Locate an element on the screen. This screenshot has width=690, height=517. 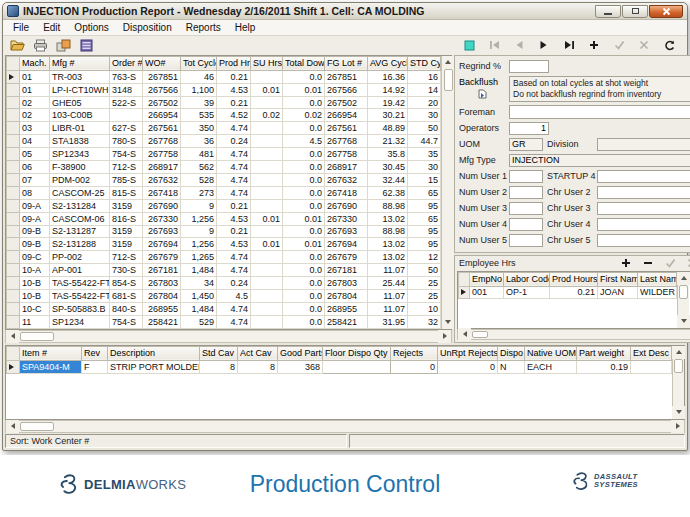
cell: 32.44 is located at coordinates (388, 180).